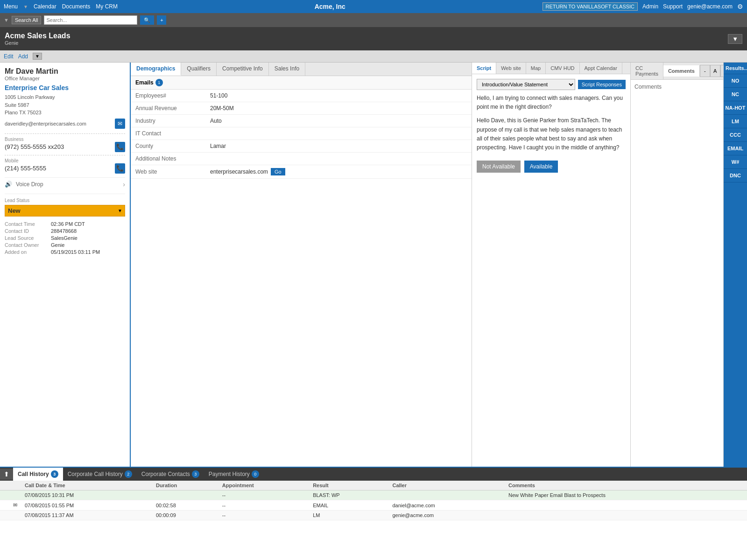 The height and width of the screenshot is (560, 747). I want to click on col-icon1, so click(5, 485).